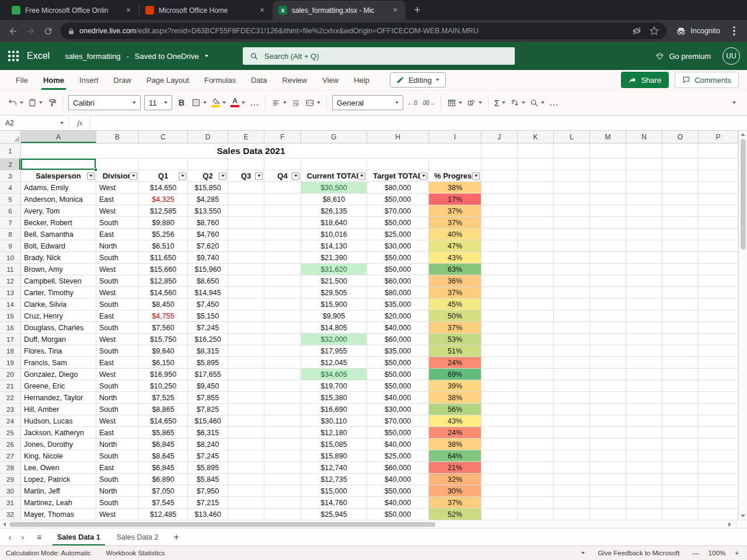 The height and width of the screenshot is (560, 747). Describe the element at coordinates (608, 164) in the screenshot. I see `cell-M2` at that location.